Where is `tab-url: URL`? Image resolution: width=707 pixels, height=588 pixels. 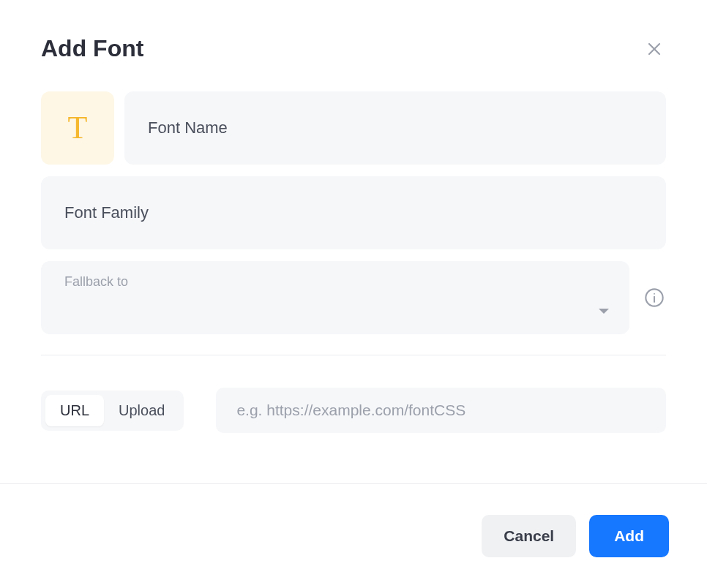 tab-url: URL is located at coordinates (75, 411).